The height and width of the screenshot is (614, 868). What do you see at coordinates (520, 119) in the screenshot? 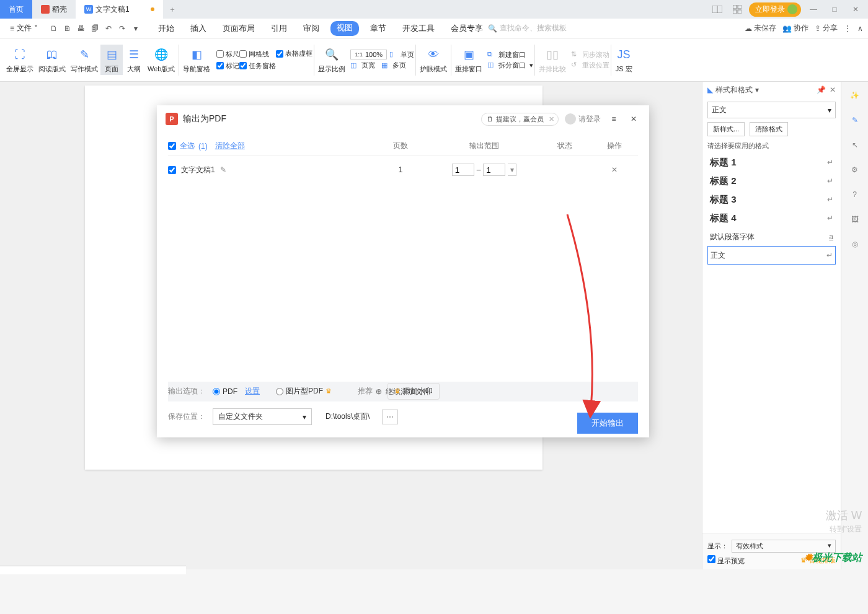
I see `suggestion-pill: 🗒 提建议，赢会员 ✕` at bounding box center [520, 119].